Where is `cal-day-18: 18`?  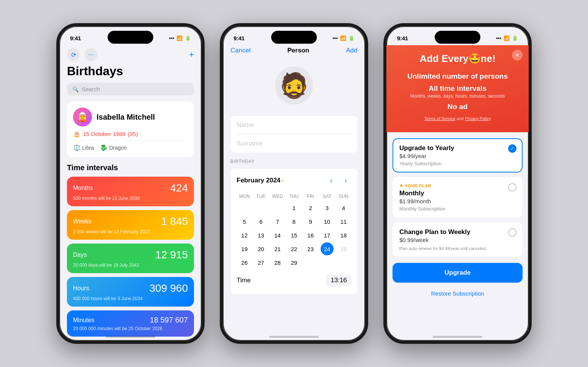 cal-day-18: 18 is located at coordinates (343, 235).